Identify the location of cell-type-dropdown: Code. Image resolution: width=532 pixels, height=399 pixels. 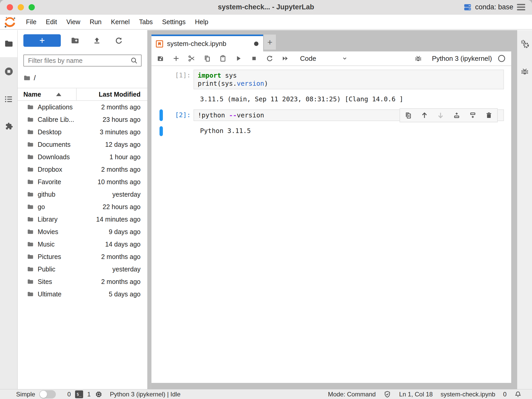
(324, 59).